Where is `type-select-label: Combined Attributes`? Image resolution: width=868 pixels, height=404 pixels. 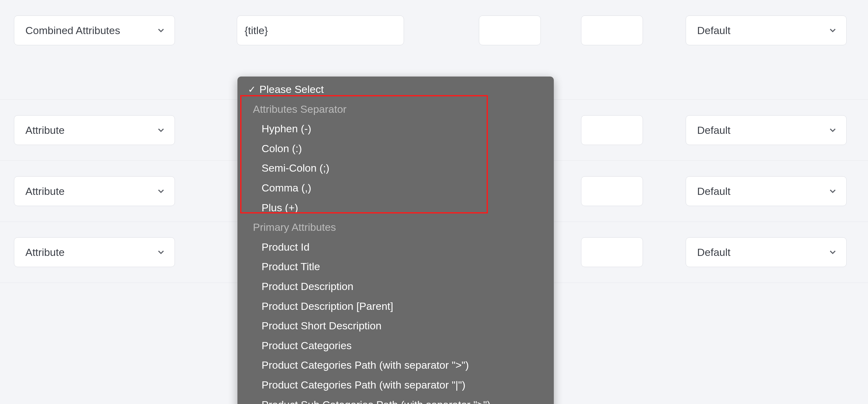
type-select-label: Combined Attributes is located at coordinates (73, 30).